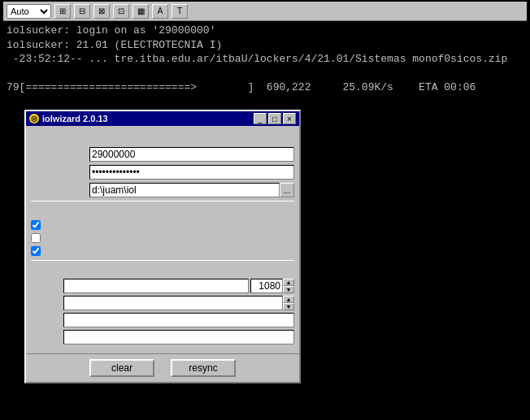 The width and height of the screenshot is (530, 420). I want to click on proxy-user-label: User:, so click(47, 320).